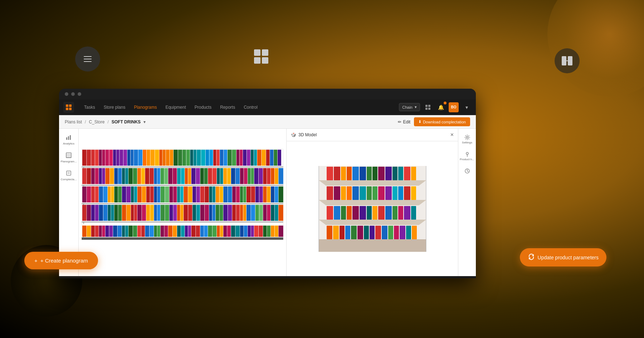 The height and width of the screenshot is (338, 644). Describe the element at coordinates (203, 107) in the screenshot. I see `nav-products: Products` at that location.